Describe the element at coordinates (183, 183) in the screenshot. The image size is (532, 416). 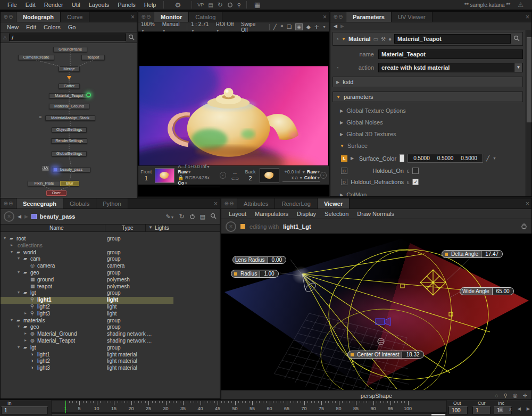
I see `front-color: Co▼` at that location.